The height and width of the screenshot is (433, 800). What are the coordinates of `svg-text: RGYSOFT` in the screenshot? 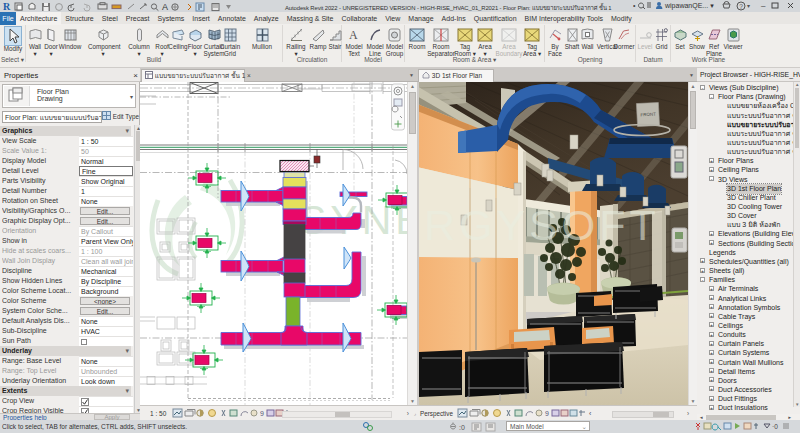 It's located at (542, 225).